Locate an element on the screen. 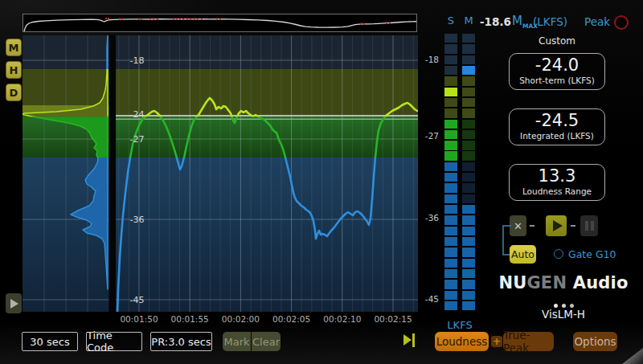  momentary-max-unit: (LKFS) is located at coordinates (550, 22).